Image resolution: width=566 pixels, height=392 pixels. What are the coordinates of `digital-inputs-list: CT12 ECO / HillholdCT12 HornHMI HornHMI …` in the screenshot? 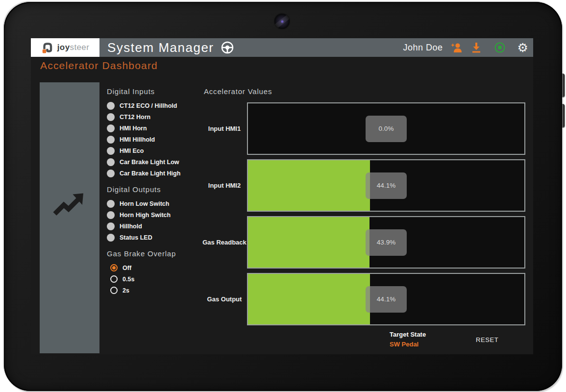 It's located at (155, 139).